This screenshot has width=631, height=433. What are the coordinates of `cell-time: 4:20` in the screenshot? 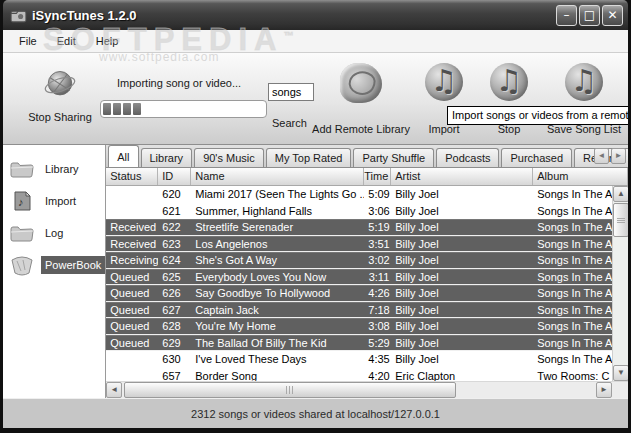 It's located at (378, 375).